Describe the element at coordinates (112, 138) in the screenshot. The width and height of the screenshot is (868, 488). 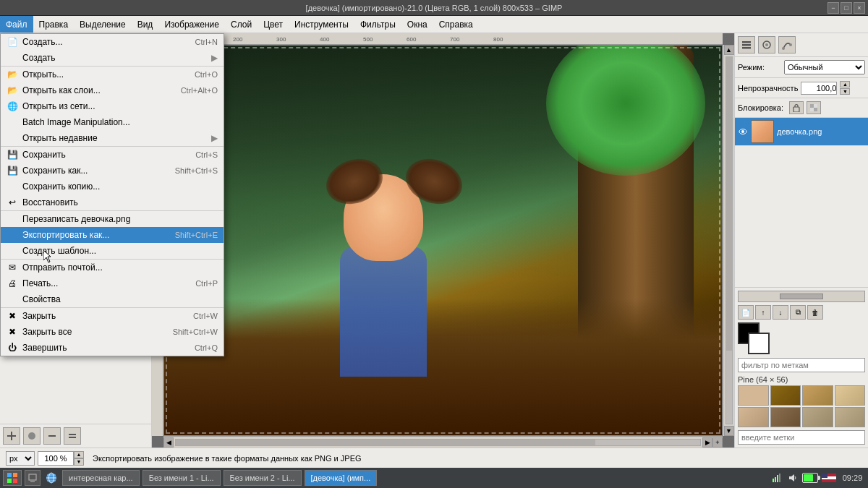
I see `menu-recent-item: Открыть недавние ▶` at that location.